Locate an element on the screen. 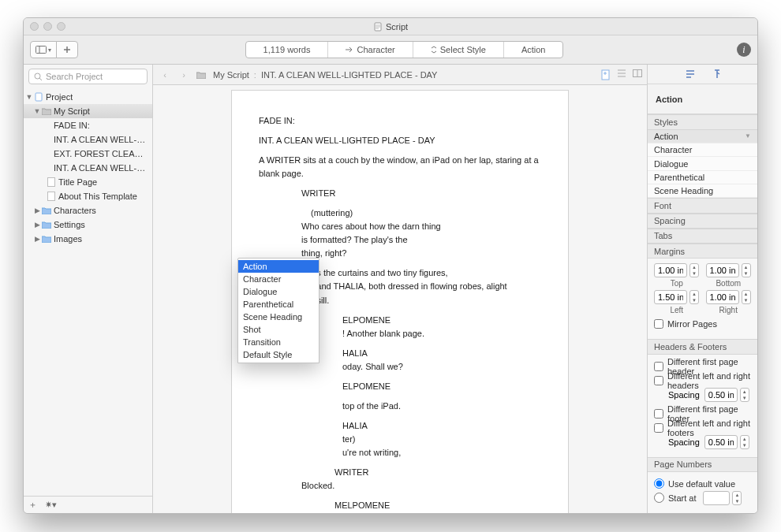 The image size is (781, 532). pn-start-at-radio: Start at ▲▼ is located at coordinates (702, 498).